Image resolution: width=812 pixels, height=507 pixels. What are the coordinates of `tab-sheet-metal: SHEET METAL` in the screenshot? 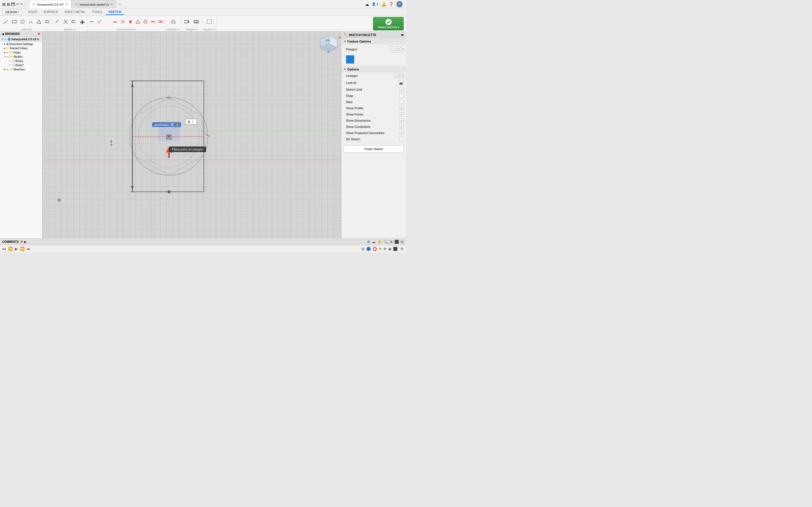 It's located at (75, 12).